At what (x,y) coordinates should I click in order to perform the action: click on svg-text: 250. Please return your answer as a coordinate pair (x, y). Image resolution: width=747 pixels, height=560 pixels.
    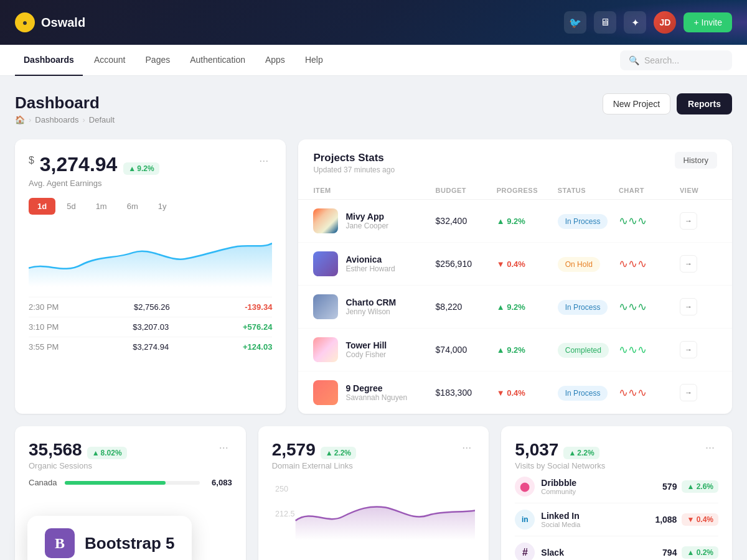
    Looking at the image, I should click on (281, 490).